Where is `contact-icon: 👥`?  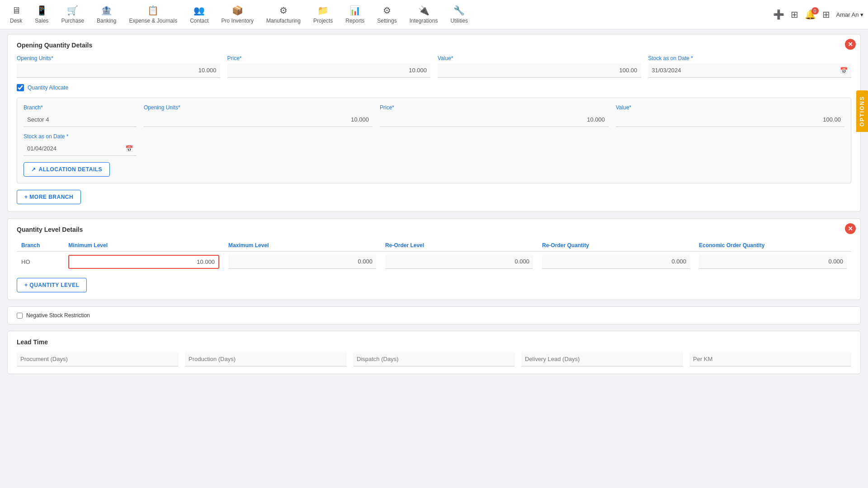 contact-icon: 👥 is located at coordinates (199, 10).